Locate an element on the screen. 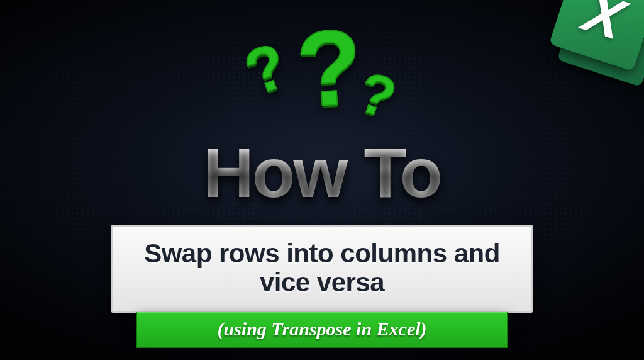  question-mark-icon-right: ? is located at coordinates (377, 96).